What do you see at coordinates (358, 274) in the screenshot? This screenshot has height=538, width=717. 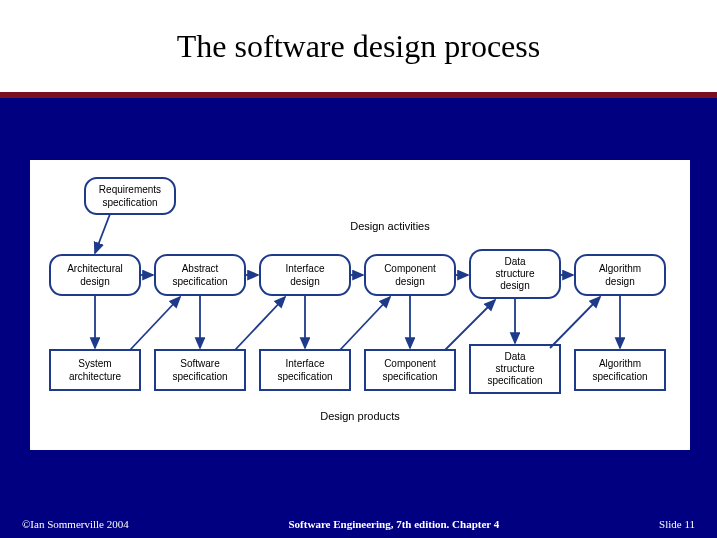 I see `activity-row: Architectural design Abstract specificat…` at bounding box center [358, 274].